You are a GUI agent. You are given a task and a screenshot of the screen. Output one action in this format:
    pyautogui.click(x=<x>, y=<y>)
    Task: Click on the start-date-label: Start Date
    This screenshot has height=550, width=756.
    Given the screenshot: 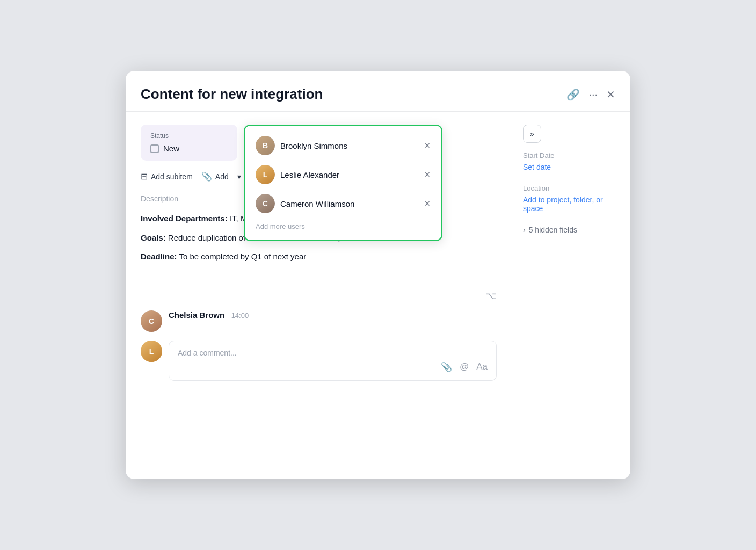 What is the action you would take?
    pyautogui.click(x=571, y=156)
    